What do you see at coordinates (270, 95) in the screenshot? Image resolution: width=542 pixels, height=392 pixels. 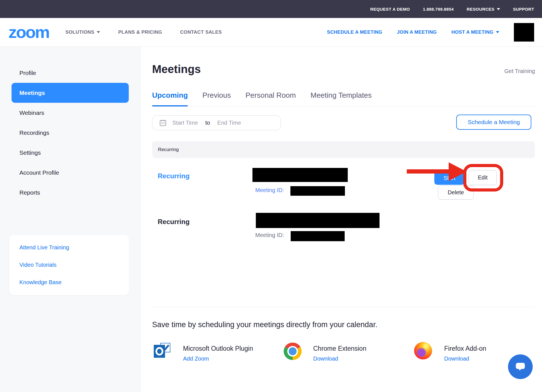 I see `tab-personal-room: Personal Room` at bounding box center [270, 95].